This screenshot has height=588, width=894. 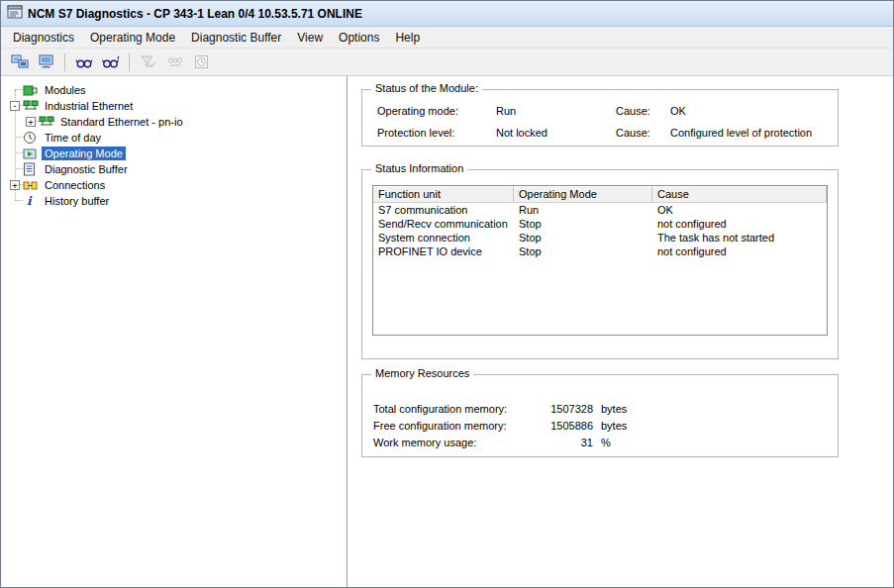 I want to click on title-bar: NCM S7 Diagnostics - CP 343-1 Lean 0/4 1…, so click(x=447, y=14).